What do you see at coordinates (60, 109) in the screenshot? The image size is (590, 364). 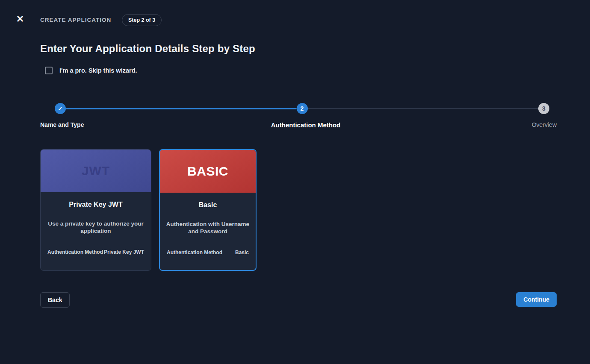 I see `step-1-check-icon: ✓` at bounding box center [60, 109].